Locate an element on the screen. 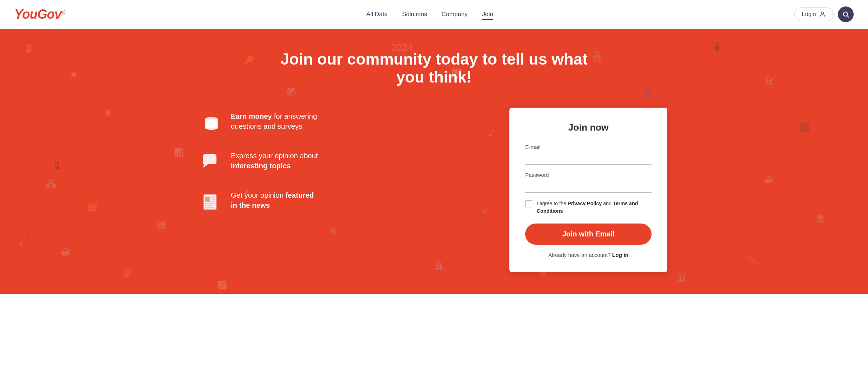 This screenshot has height=376, width=868. coins-icon is located at coordinates (211, 122).